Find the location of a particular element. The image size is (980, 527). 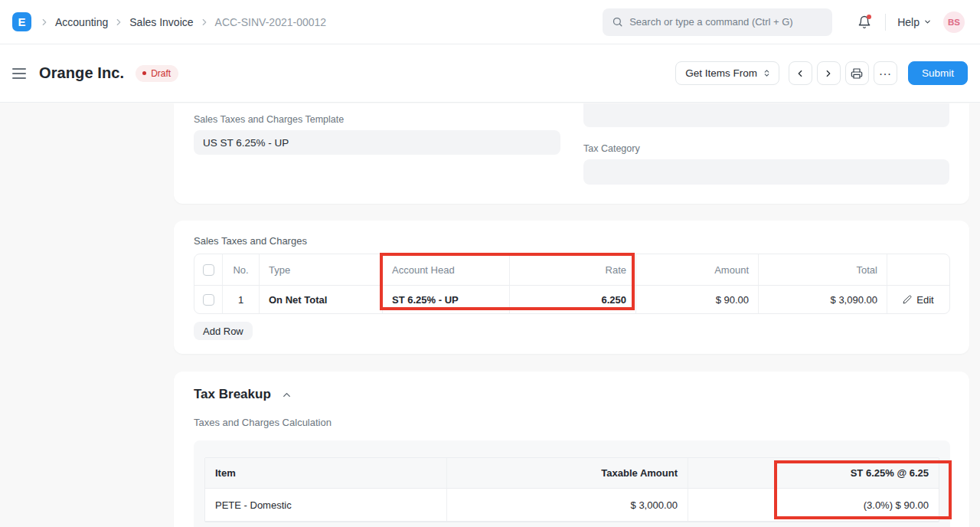

cell-amount: $ 90.00 is located at coordinates (697, 300).